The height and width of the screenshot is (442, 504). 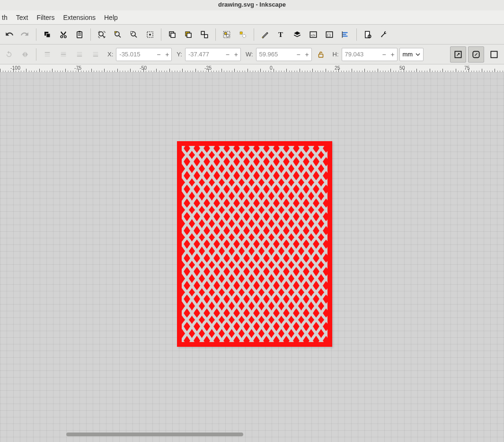 I want to click on zoom-drawing-button, so click(x=118, y=35).